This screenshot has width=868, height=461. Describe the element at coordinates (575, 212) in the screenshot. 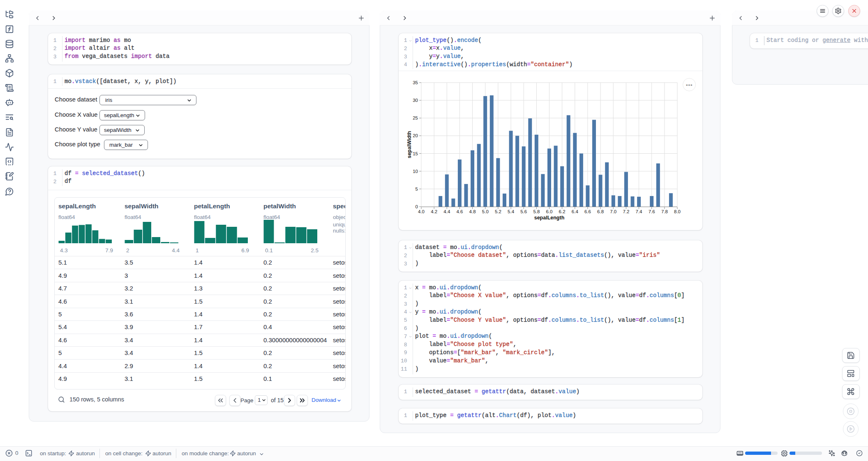

I see `svg-text: 6.4` at that location.